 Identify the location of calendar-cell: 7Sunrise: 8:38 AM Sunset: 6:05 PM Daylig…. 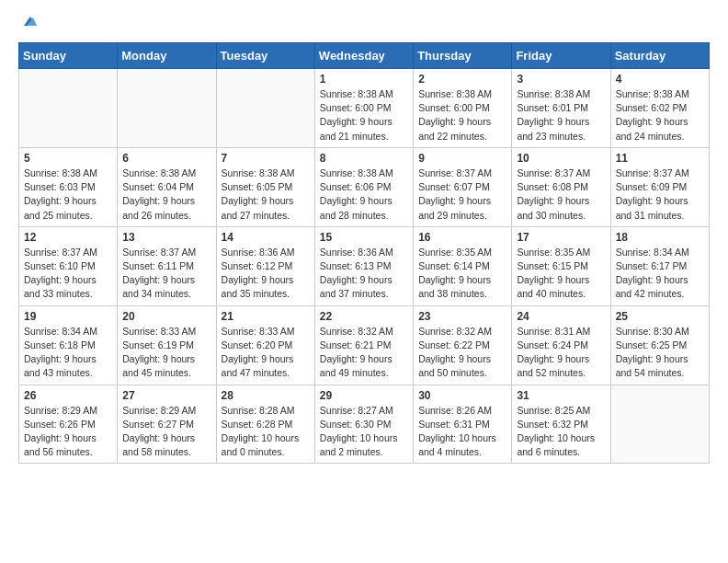
(265, 187).